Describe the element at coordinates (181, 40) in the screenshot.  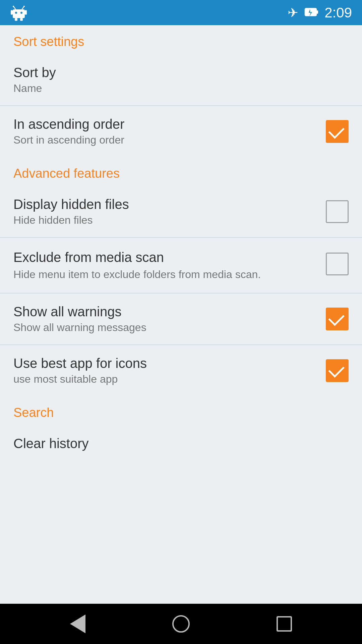
I see `sort-section-header: Sort settings` at that location.